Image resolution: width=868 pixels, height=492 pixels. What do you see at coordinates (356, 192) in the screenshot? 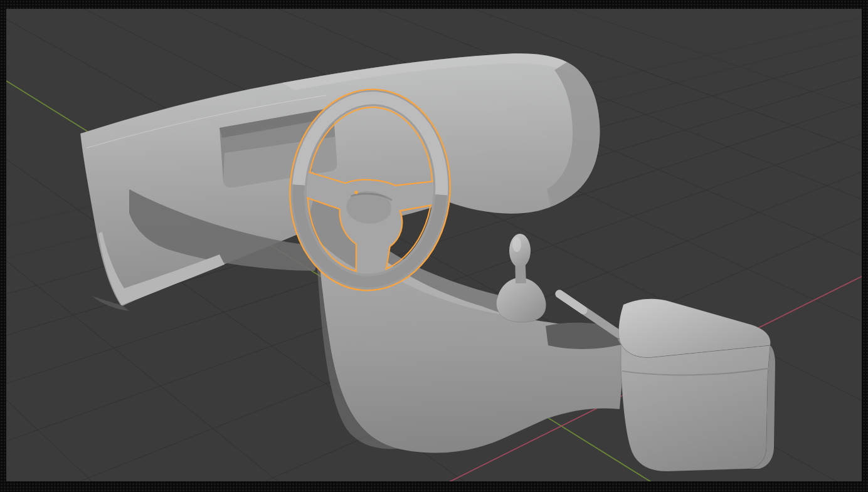
I see `object-origin-point` at bounding box center [356, 192].